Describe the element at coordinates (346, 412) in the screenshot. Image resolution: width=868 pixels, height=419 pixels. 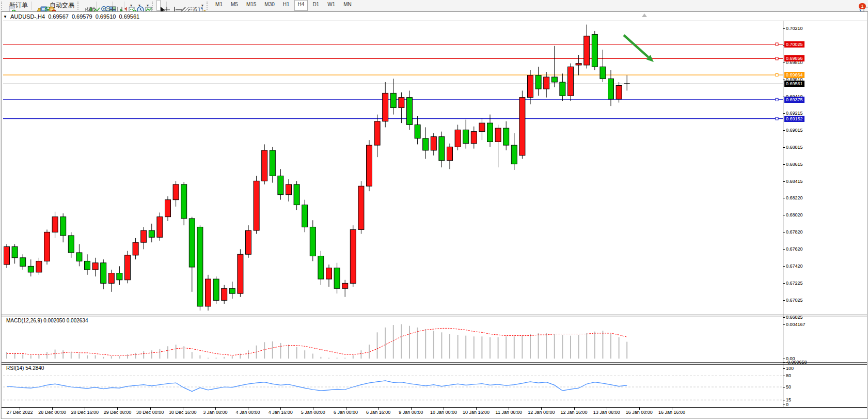
I see `time-label: 6 Jan 00:00` at that location.